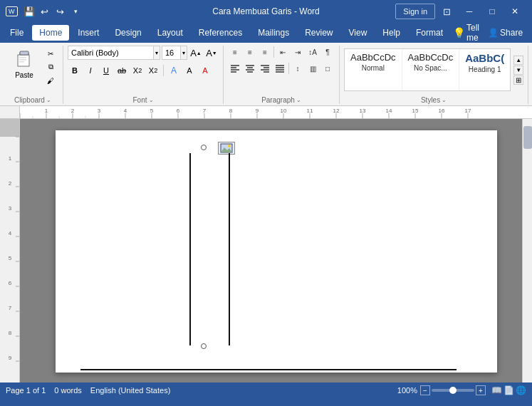  What do you see at coordinates (61, 11) in the screenshot?
I see `redo-button: ↪` at bounding box center [61, 11].